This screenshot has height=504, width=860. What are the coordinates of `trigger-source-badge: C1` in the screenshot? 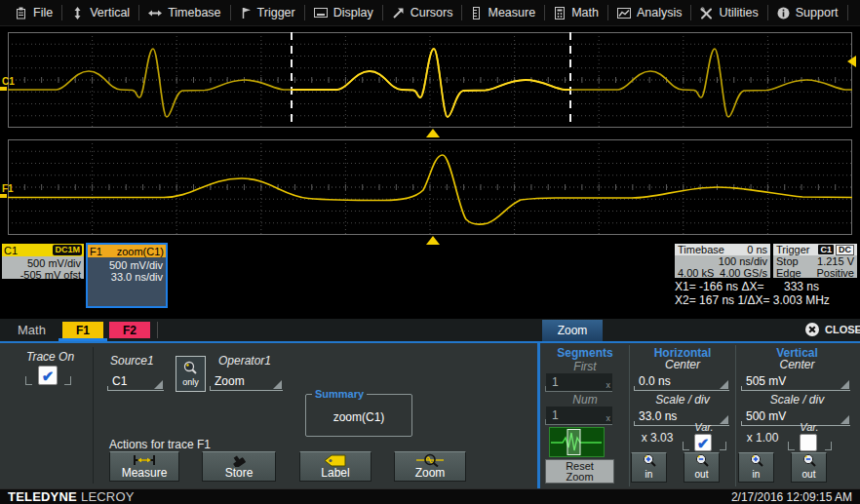 It's located at (826, 250).